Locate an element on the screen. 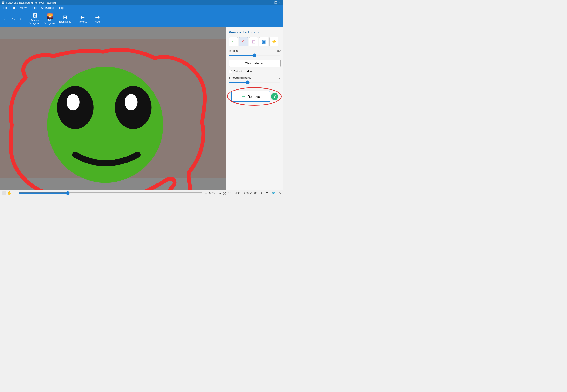 The image size is (567, 392). radius-slider-container is located at coordinates (255, 55).